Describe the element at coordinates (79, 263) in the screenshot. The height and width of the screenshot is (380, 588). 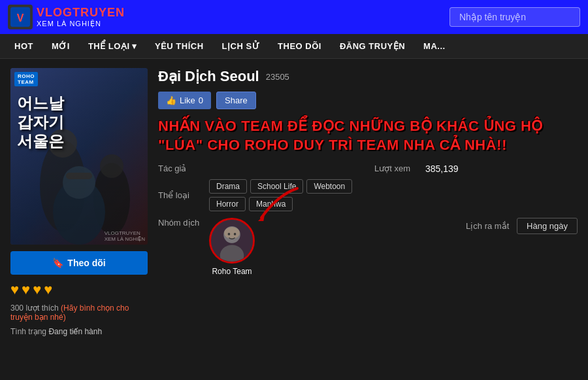
I see `follow-button: 🔖 Theo dõi` at that location.